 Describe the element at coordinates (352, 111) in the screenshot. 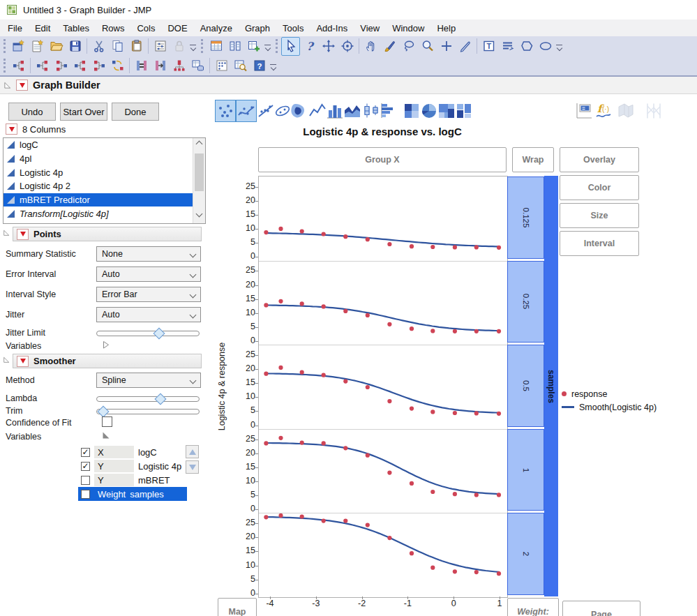

I see `element-type-area-icon` at that location.